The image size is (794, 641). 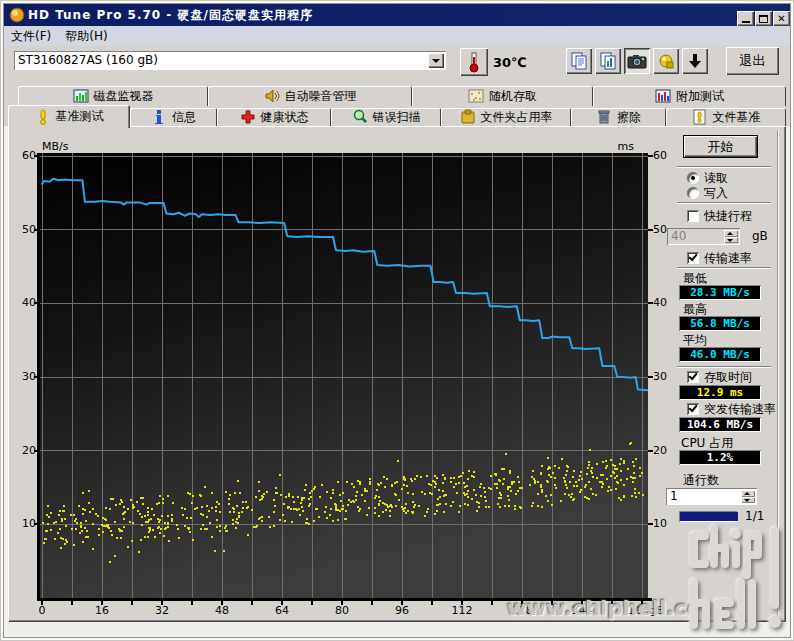 I want to click on copy-screenshot-button, so click(x=608, y=61).